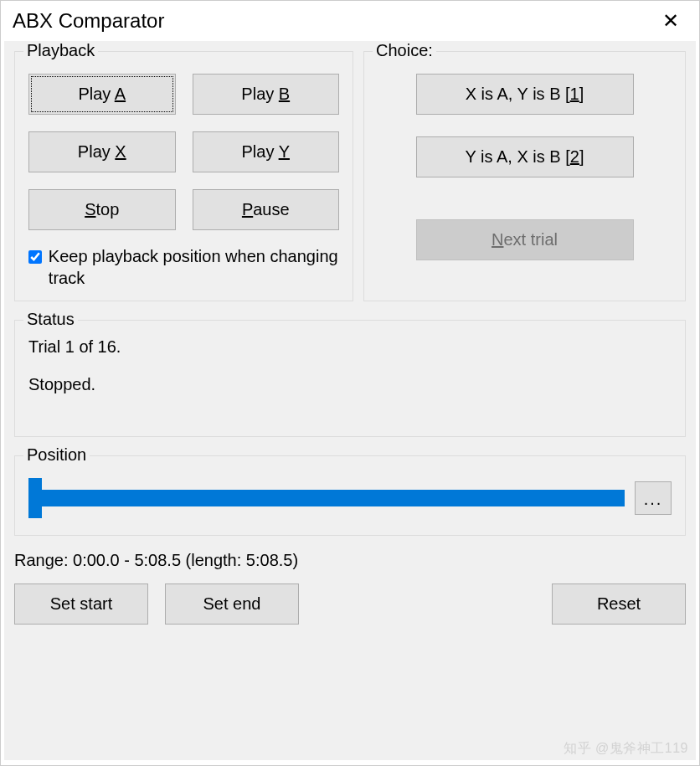  I want to click on next-trial-button: Next trial, so click(525, 239).